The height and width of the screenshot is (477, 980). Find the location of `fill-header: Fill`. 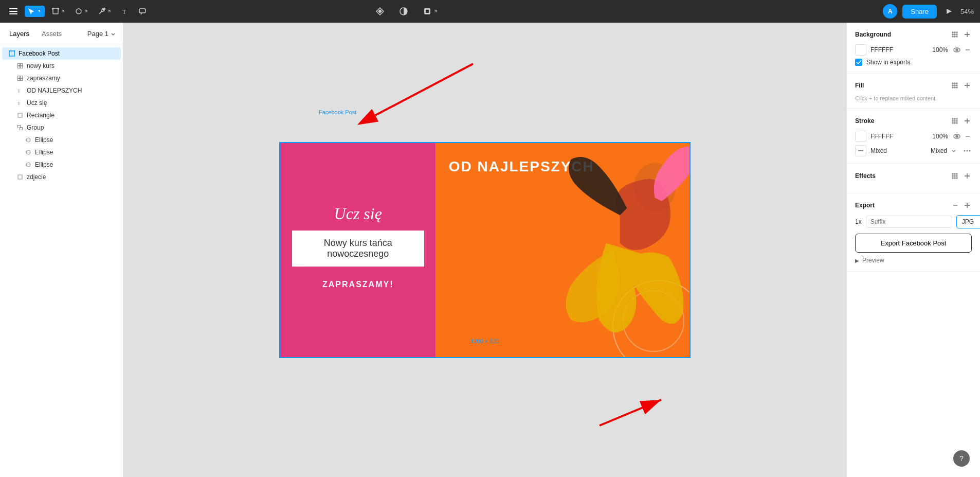

fill-header: Fill is located at coordinates (913, 85).